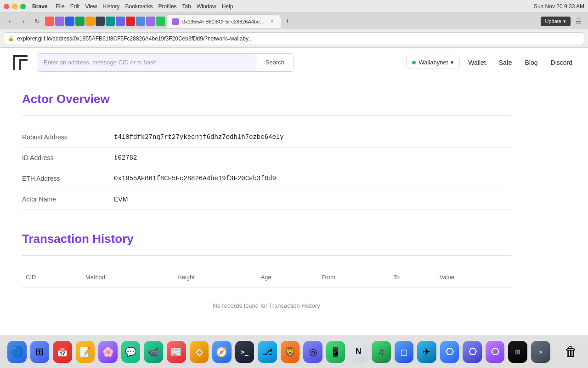  What do you see at coordinates (266, 306) in the screenshot?
I see `tx-empty-row: No records found for Transaction History` at bounding box center [266, 306].